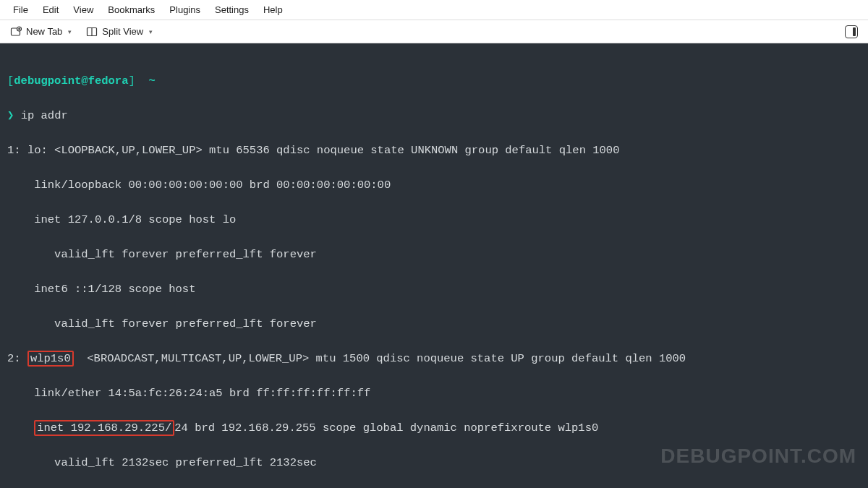 Image resolution: width=868 pixels, height=488 pixels. Describe the element at coordinates (434, 32) in the screenshot. I see `tool-bar: New Tab ▾ Split View ▾` at that location.